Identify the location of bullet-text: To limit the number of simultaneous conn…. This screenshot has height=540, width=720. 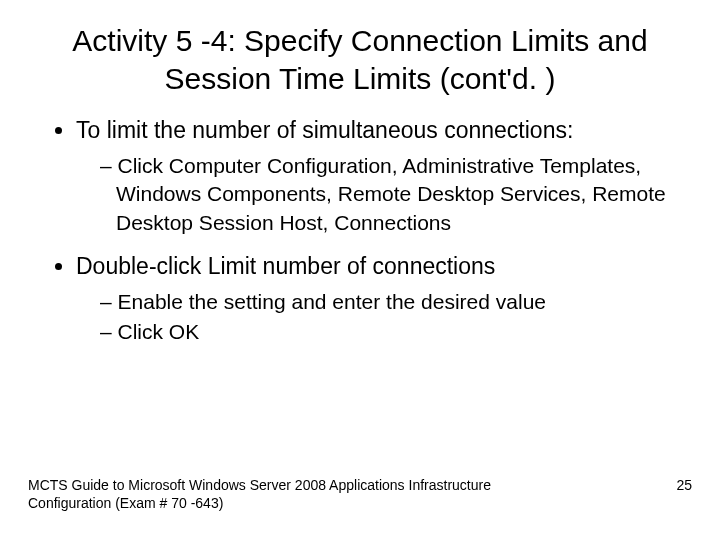
(324, 130).